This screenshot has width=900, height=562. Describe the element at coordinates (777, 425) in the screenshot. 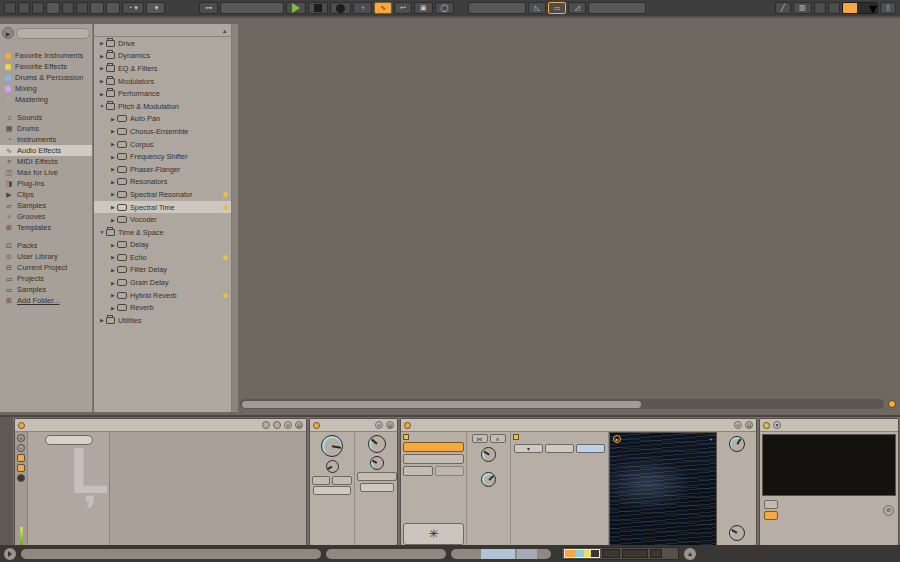

I see `fold-device-icon: ▼` at that location.